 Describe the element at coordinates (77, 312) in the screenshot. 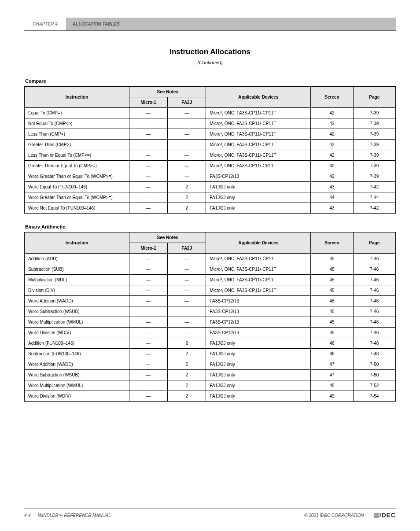

I see `cell: Word Subtraction (WSUB)` at that location.